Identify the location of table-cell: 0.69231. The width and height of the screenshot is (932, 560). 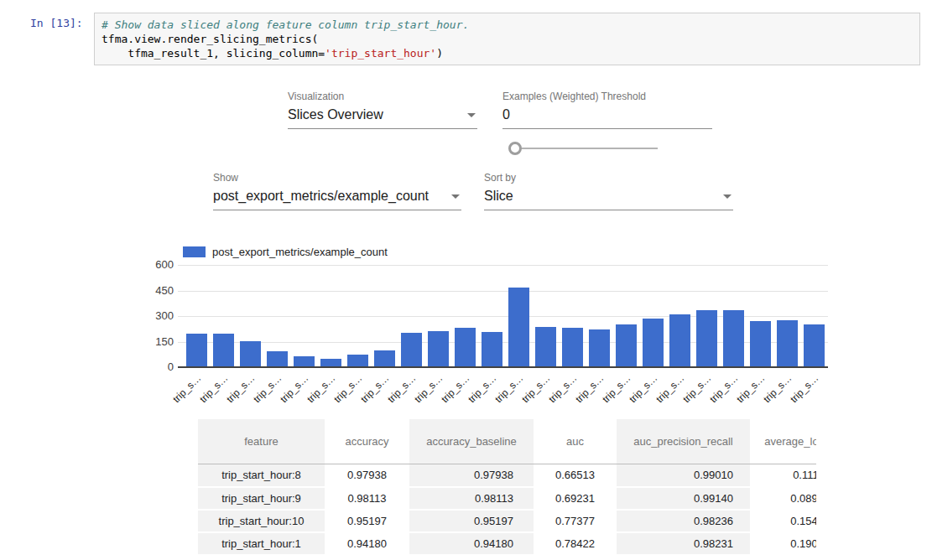
(575, 498).